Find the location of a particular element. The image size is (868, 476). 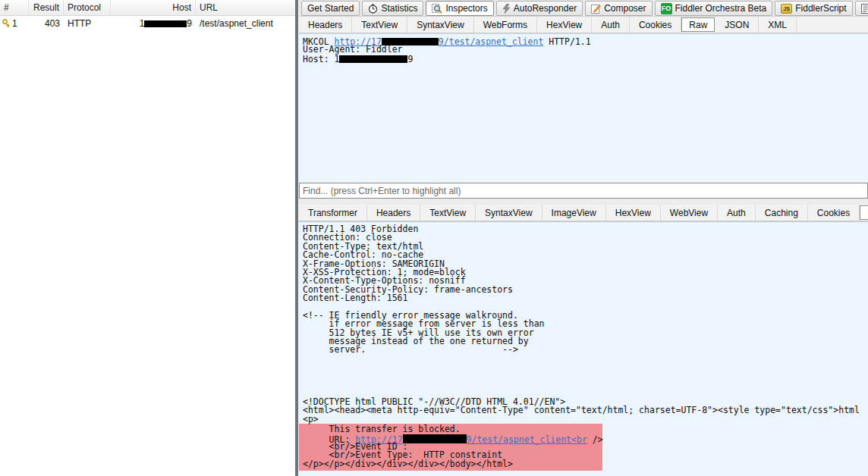

tab-get-started: Get Started is located at coordinates (331, 8).